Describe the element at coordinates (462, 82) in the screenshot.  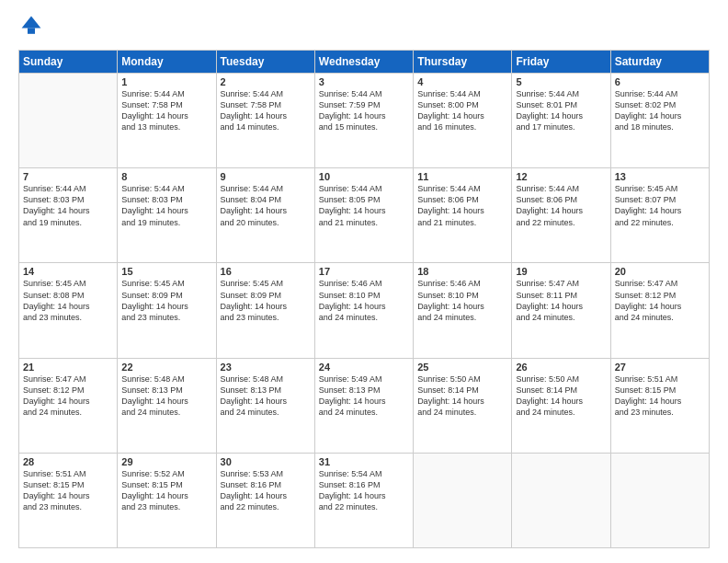
I see `day-number: 4` at that location.